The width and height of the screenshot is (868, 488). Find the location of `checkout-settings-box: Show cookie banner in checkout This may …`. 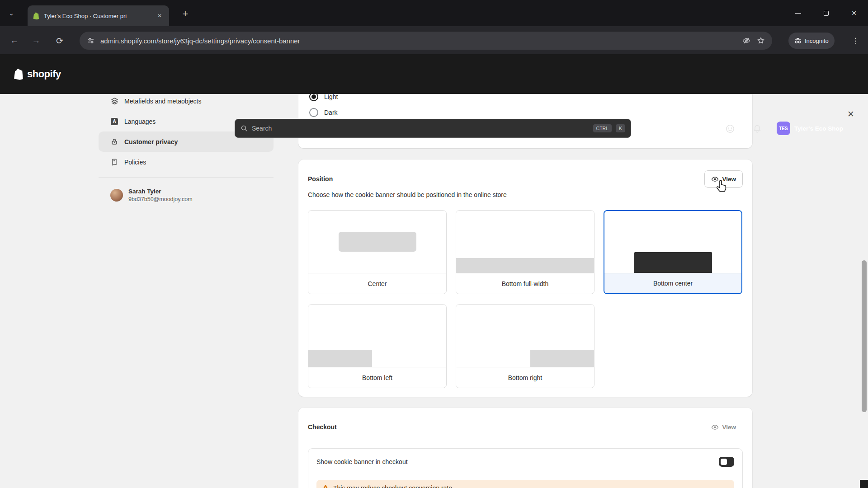

checkout-settings-box: Show cookie banner in checkout This may … is located at coordinates (525, 468).